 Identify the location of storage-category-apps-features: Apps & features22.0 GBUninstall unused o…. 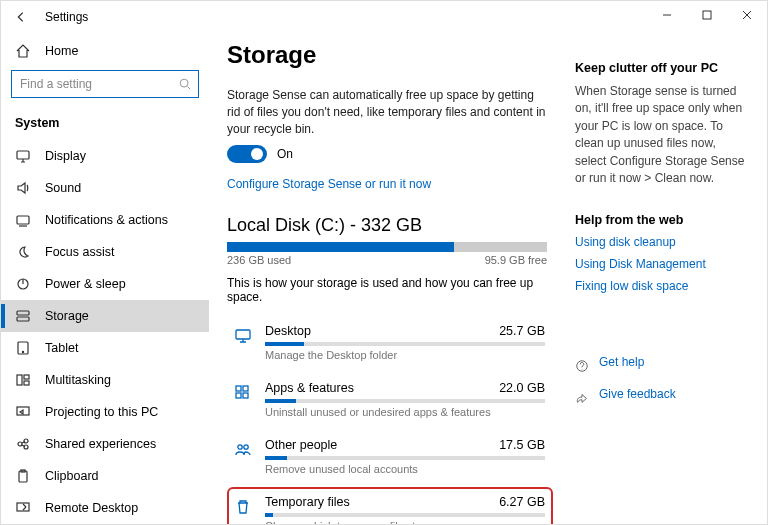
(390, 400).